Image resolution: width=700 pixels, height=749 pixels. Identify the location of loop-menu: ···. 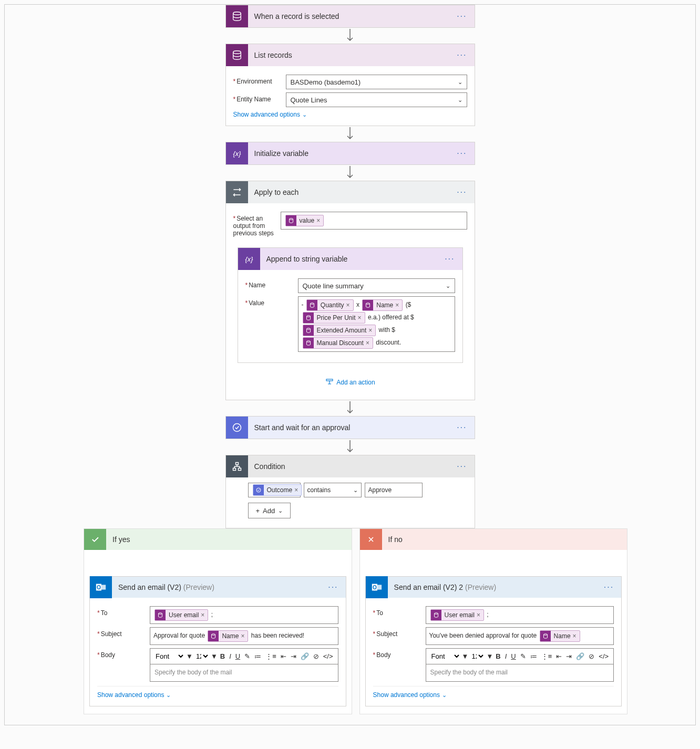
(461, 192).